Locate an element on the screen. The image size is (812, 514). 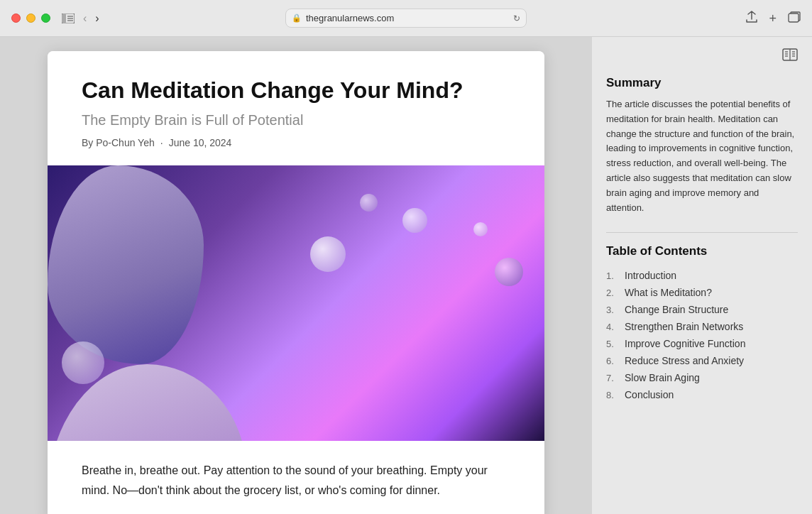
reload-icon: ↻ is located at coordinates (517, 18).